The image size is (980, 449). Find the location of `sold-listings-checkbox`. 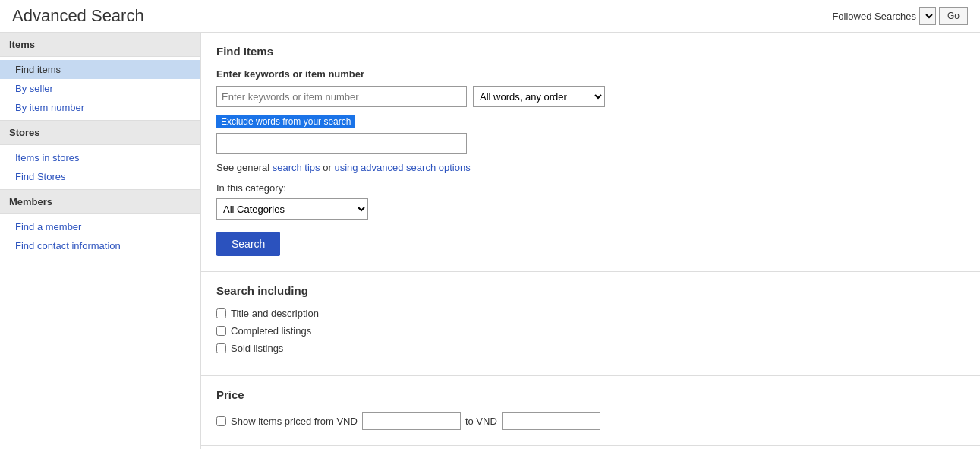

sold-listings-checkbox is located at coordinates (222, 348).